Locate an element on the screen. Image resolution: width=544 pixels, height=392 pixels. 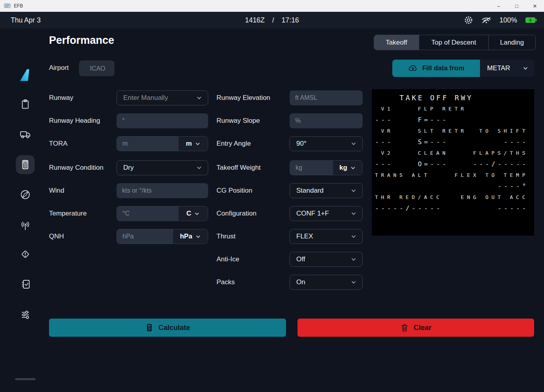
runway-heading-input is located at coordinates (162, 121).